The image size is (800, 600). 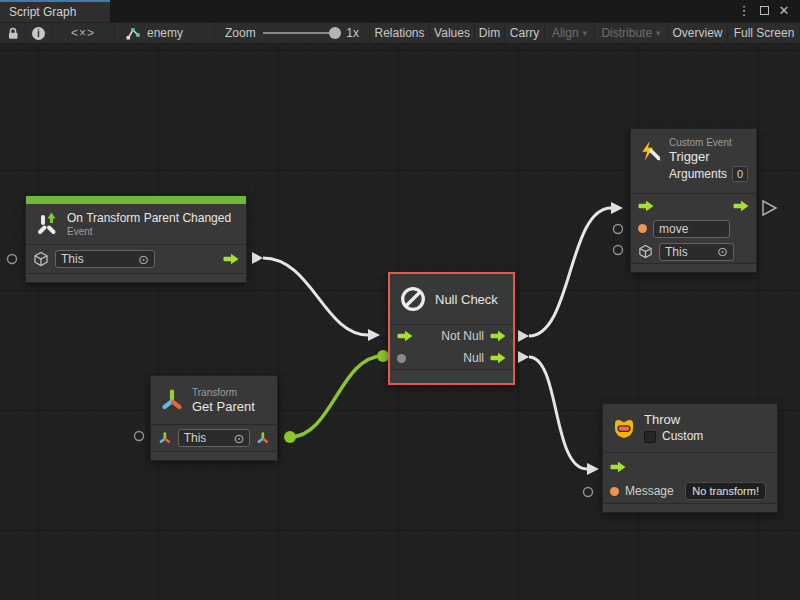 I want to click on nullcheck-value-in-dot, so click(x=402, y=358).